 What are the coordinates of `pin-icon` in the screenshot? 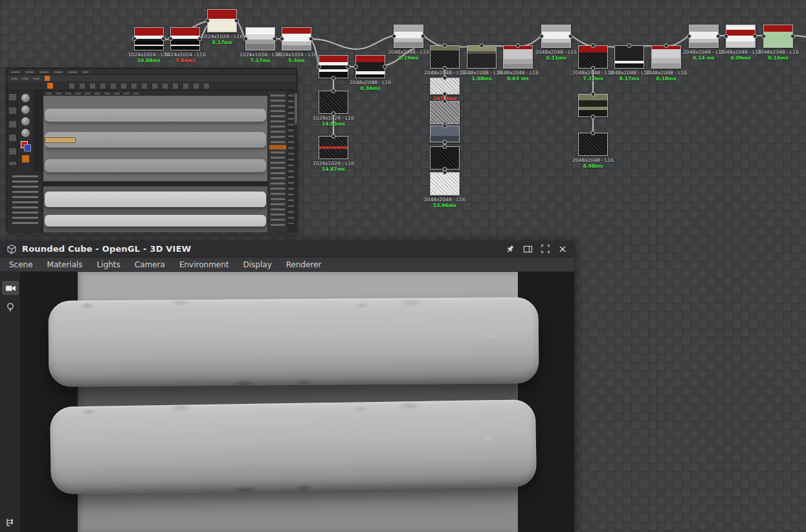 It's located at (510, 249).